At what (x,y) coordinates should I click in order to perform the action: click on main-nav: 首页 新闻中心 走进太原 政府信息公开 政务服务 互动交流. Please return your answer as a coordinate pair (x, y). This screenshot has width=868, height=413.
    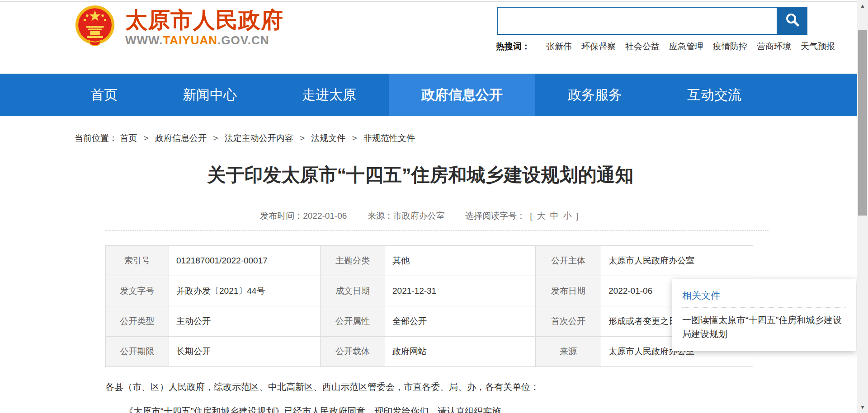
    Looking at the image, I should click on (434, 95).